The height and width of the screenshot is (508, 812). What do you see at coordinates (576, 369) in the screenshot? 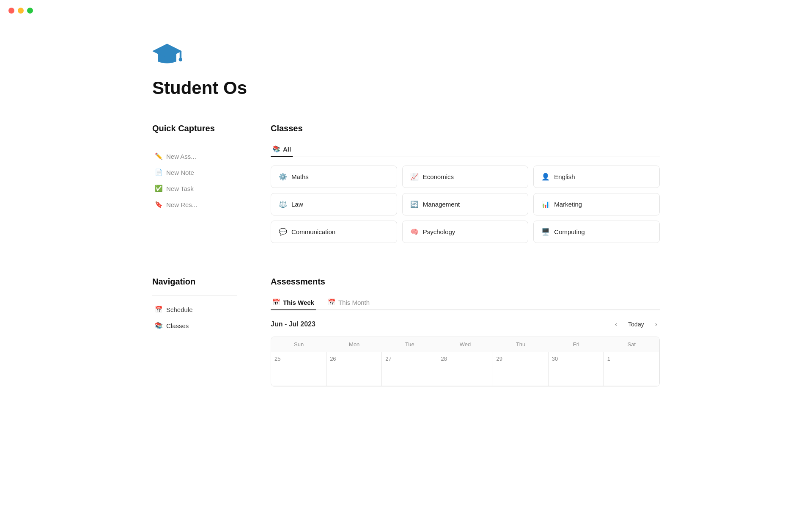
I see `cal-cell-30: 30` at bounding box center [576, 369].